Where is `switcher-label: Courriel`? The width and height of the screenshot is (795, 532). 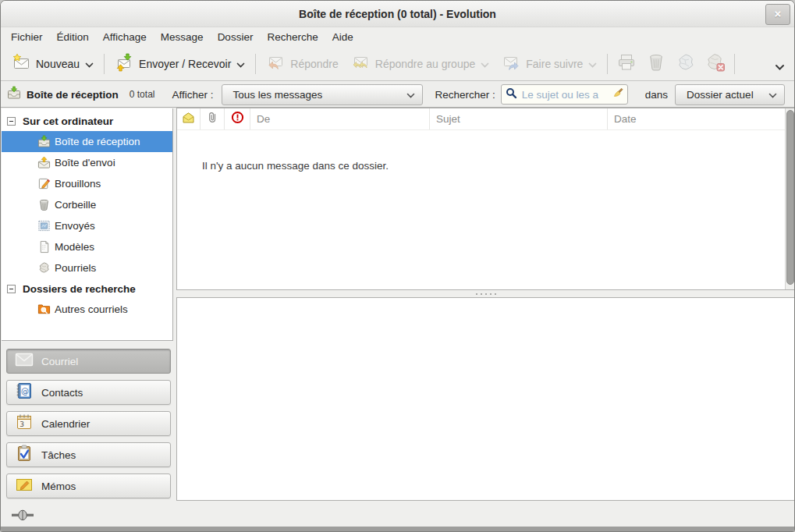
switcher-label: Courriel is located at coordinates (59, 362).